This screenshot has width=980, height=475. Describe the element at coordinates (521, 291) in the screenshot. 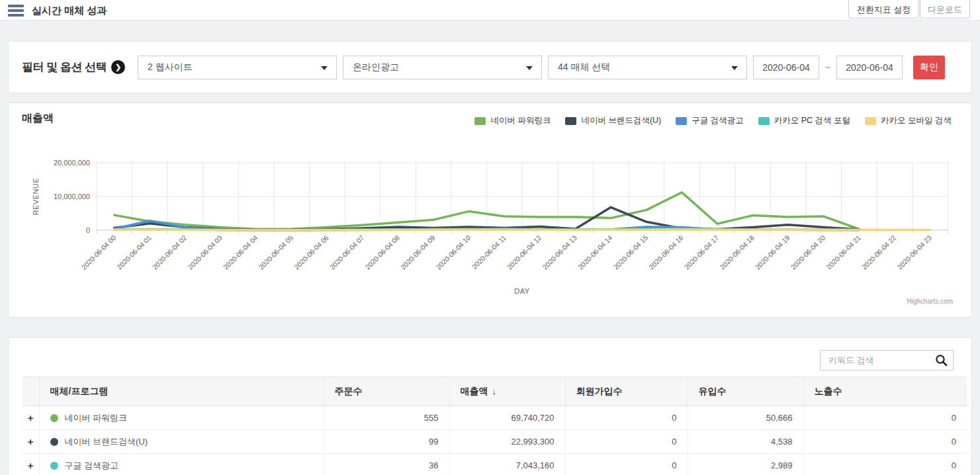

I see `x-axis-title: DAY` at that location.